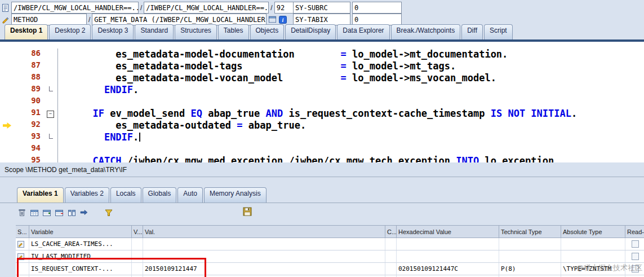 This screenshot has width=644, height=277. Describe the element at coordinates (160, 195) in the screenshot. I see `tab-globals: Globals` at that location.